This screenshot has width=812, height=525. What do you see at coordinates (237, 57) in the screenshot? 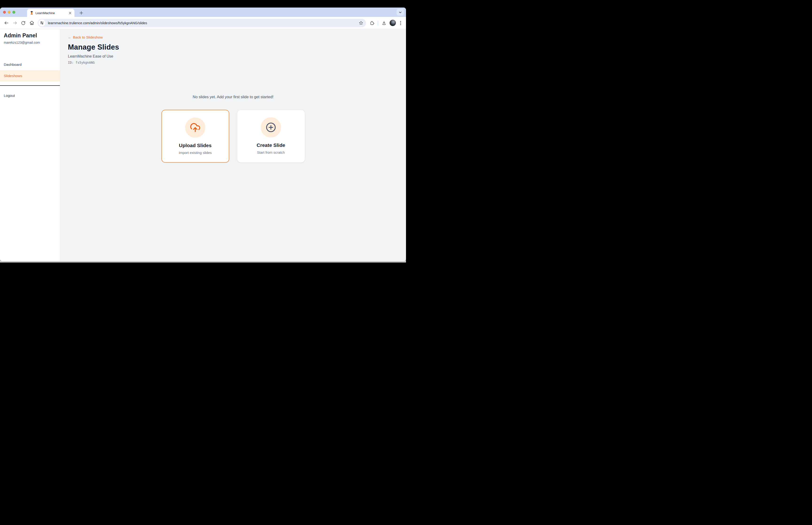
I see `slideshow-name: LearnMachine Ease of Use` at bounding box center [237, 57].